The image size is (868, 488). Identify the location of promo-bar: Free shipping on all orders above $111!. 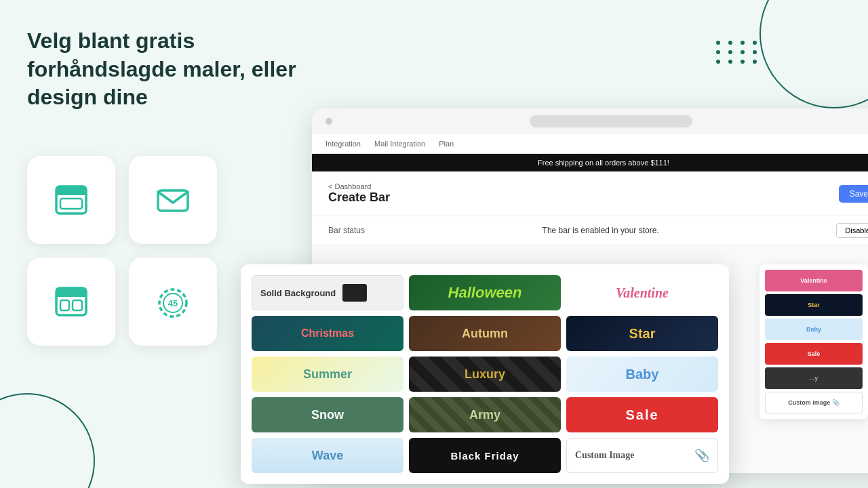
(590, 163).